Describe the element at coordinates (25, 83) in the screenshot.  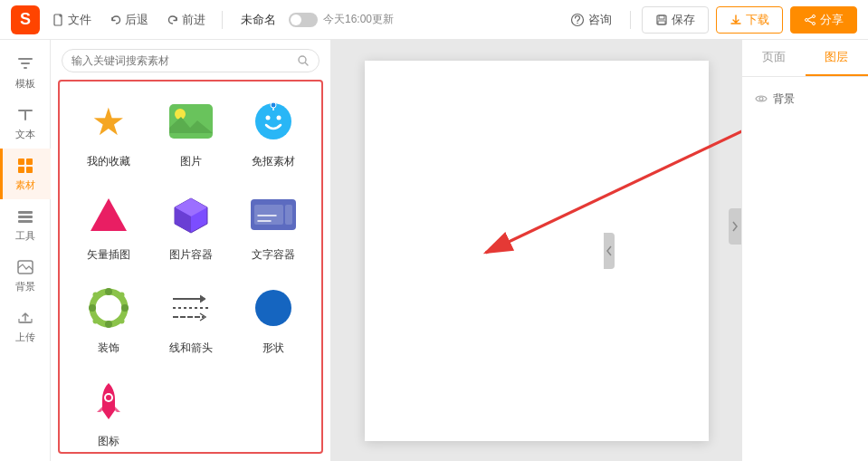
I see `sidebar-label-template: 模板` at that location.